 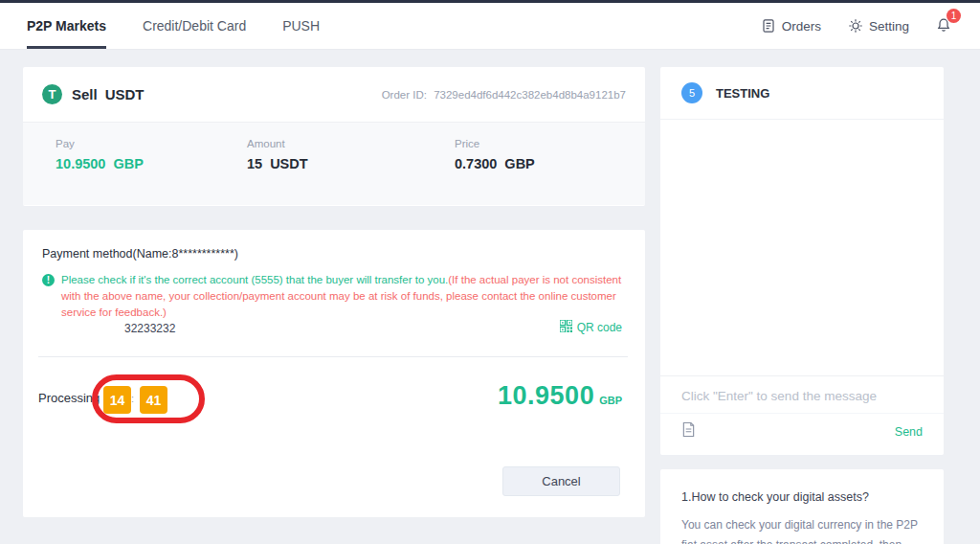 What do you see at coordinates (350, 171) in the screenshot?
I see `field-amount: Amount 15USDT` at bounding box center [350, 171].